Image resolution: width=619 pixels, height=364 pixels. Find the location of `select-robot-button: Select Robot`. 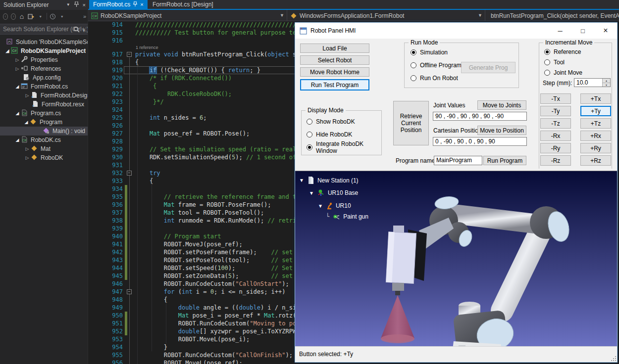

select-robot-button: Select Robot is located at coordinates (335, 60).